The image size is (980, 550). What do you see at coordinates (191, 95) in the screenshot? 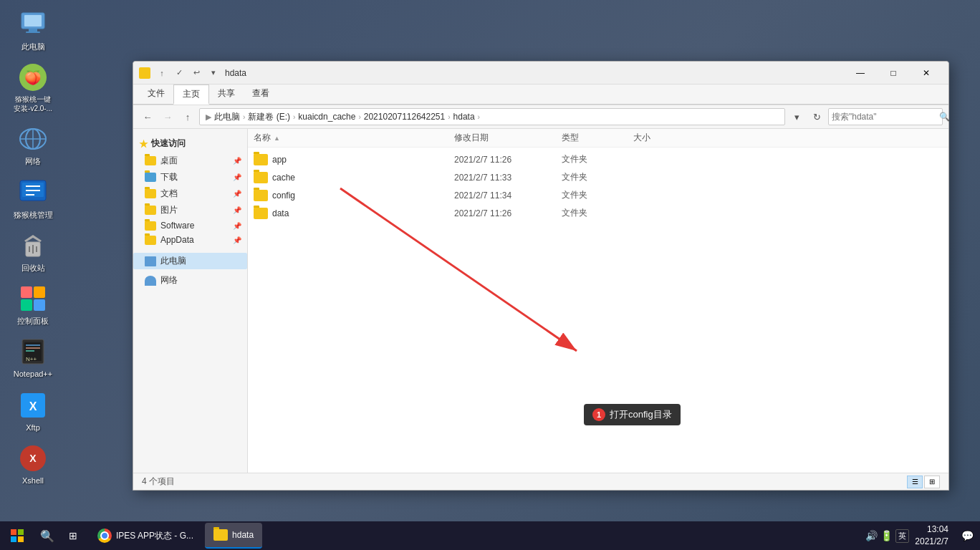
I see `ribbon-tab-home: 主页` at bounding box center [191, 95].